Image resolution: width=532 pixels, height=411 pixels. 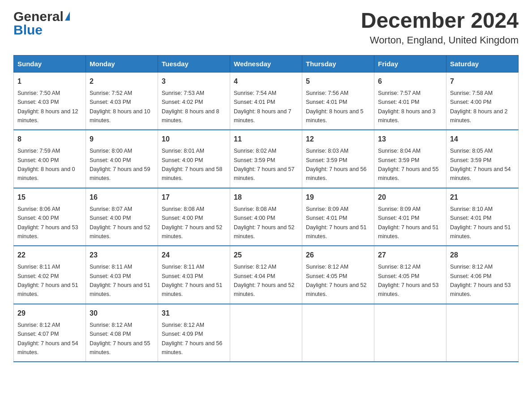 I want to click on calendar-day-cell: 6Sunrise: 7:57 AMSunset: 4:01 PMDaylight…, so click(x=410, y=101).